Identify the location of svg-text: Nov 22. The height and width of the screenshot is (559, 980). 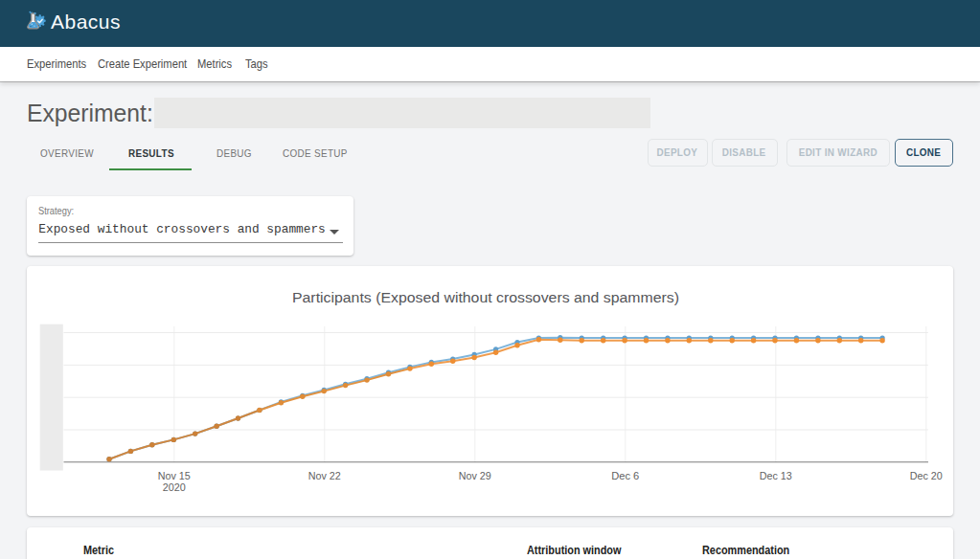
(325, 476).